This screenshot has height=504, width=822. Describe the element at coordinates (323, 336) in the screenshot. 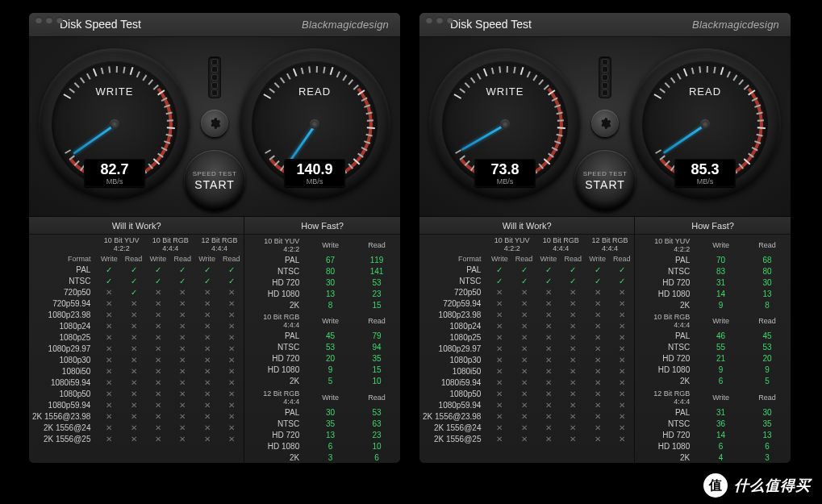

I see `table-row: PAL4579` at that location.